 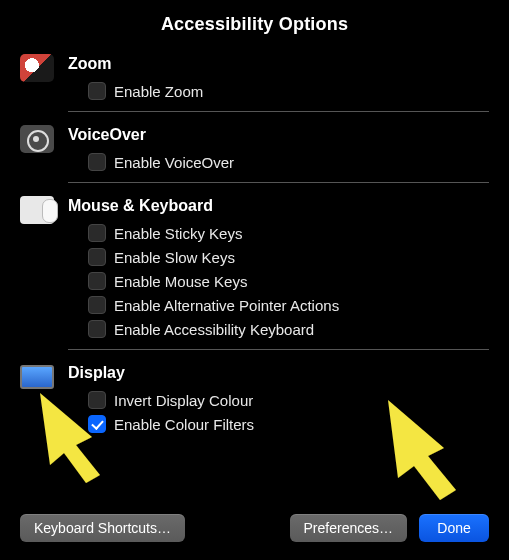 I want to click on option-label: Enable Sticky Keys, so click(x=178, y=234).